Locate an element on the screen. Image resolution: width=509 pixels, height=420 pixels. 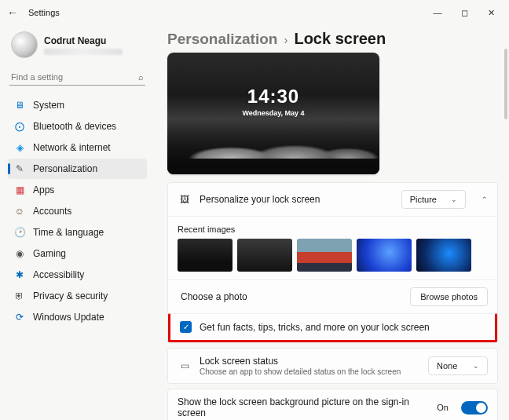
privacy-icon: ⛨ is located at coordinates (20, 296).